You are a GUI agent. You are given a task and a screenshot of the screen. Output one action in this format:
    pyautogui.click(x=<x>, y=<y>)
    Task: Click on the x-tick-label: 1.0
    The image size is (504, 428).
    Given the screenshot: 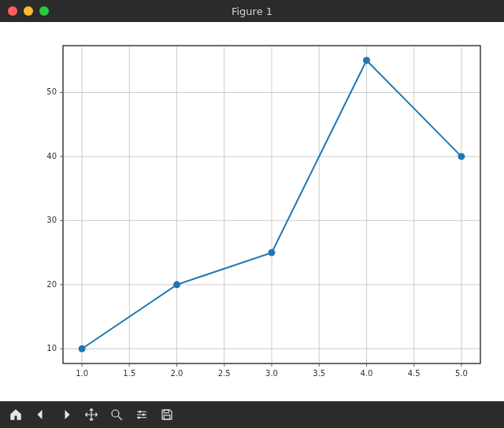 What is the action you would take?
    pyautogui.click(x=82, y=373)
    